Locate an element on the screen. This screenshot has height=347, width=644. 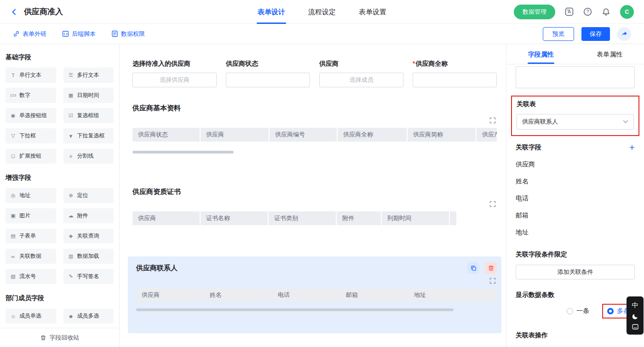
copy-icon is located at coordinates (474, 268).